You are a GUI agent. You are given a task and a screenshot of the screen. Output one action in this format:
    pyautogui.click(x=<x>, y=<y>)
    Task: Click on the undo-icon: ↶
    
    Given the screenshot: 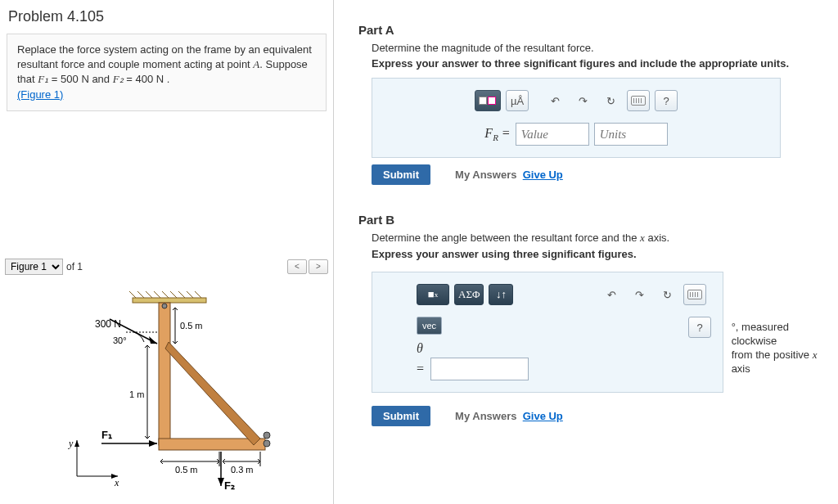 What is the action you would take?
    pyautogui.click(x=555, y=101)
    